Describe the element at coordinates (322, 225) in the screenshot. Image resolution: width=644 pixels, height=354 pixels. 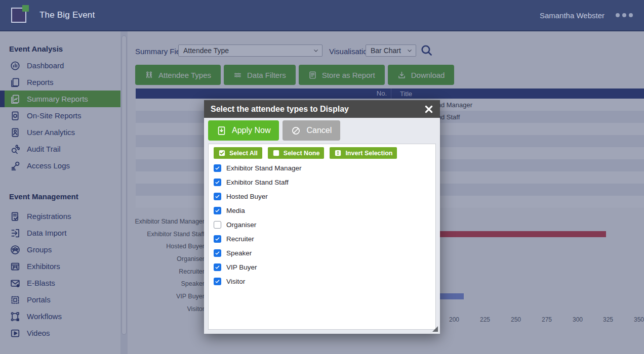
I see `checkbox-row-organiser: Organiser` at that location.